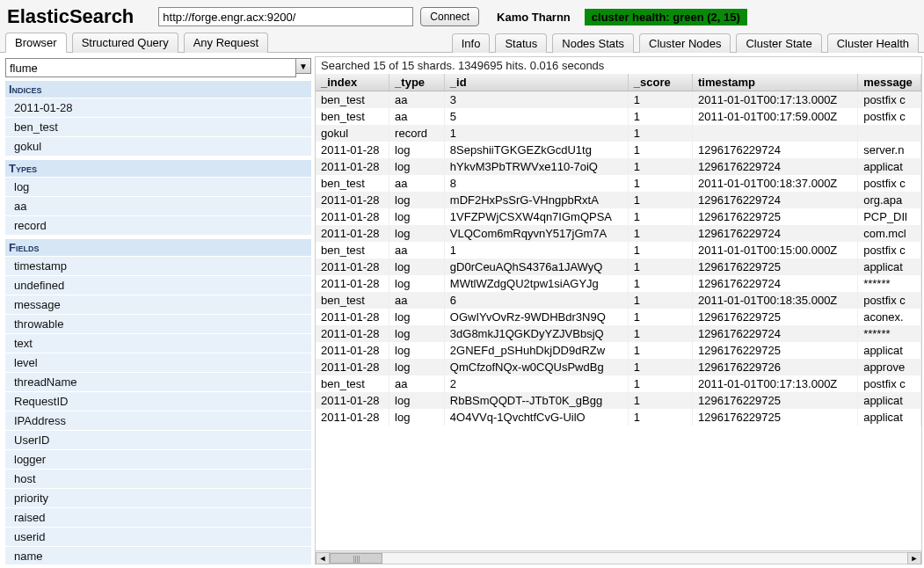 Image resolution: width=924 pixels, height=568 pixels. What do you see at coordinates (158, 537) in the screenshot?
I see `sidebar-item: userid` at bounding box center [158, 537].